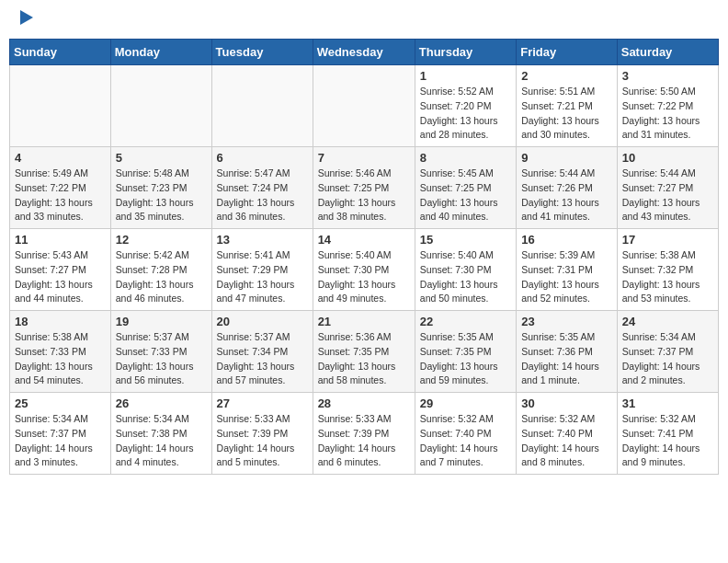  Describe the element at coordinates (465, 403) in the screenshot. I see `day-number: 29` at that location.